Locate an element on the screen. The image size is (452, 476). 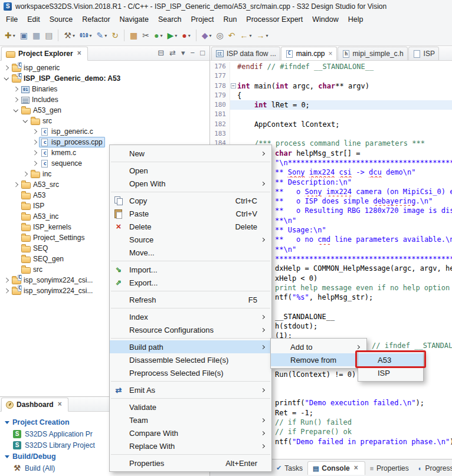
tab-tasks: ✔Tasks is located at coordinates (289, 468).